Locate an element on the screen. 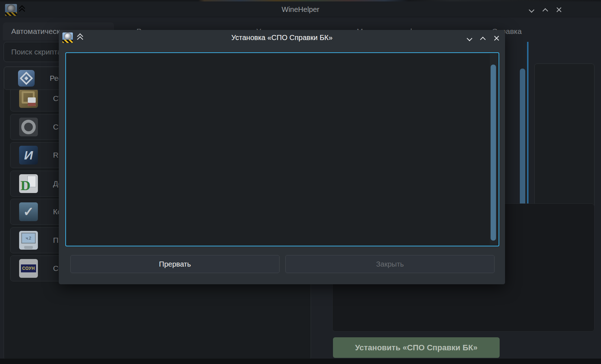  main-window-title: WineHelper is located at coordinates (300, 9).